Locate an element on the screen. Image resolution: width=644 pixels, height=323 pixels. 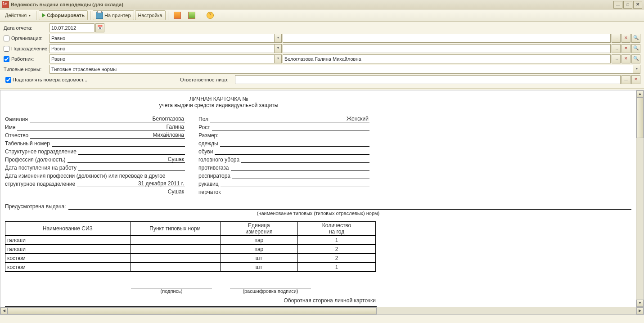
org-search-button is located at coordinates (636, 38).